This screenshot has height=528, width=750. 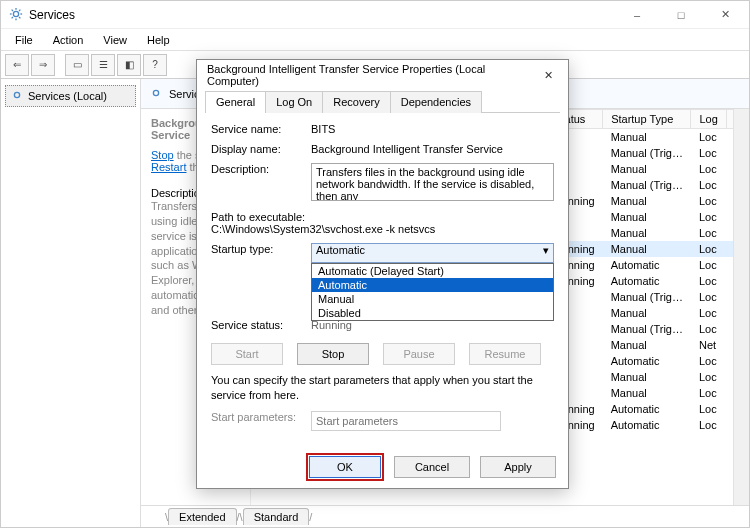 I want to click on startup-type-dropdown: Automatic (Delayed Start) Automatic Manu…, so click(x=432, y=292).